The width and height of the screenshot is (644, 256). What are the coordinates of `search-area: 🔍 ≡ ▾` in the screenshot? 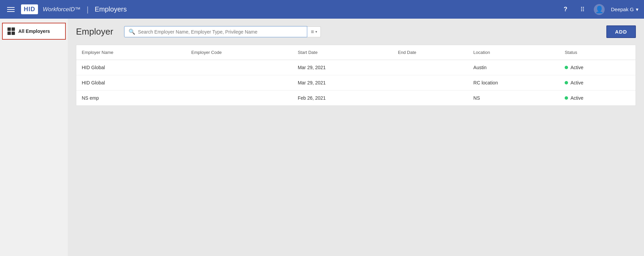 It's located at (222, 32).